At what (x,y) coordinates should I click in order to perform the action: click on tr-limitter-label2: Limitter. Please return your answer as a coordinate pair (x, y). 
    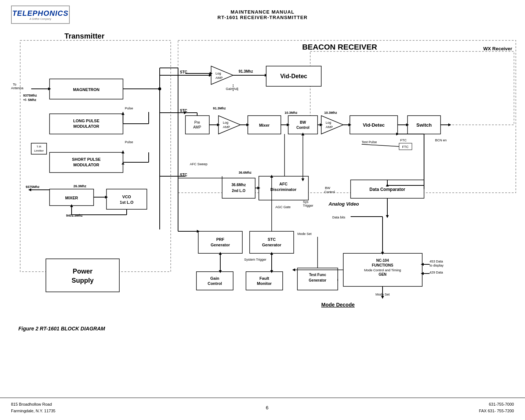
    Looking at the image, I should click on (39, 151).